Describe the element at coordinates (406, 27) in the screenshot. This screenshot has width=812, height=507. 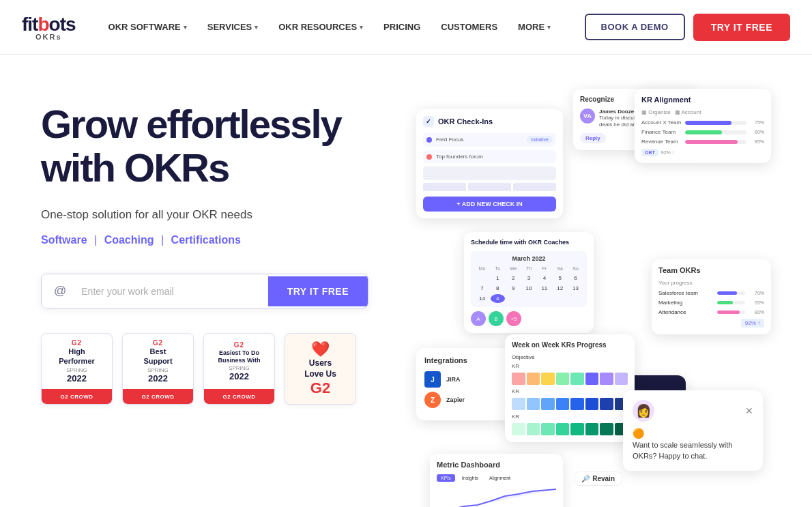
I see `navbar: fitbots OKRs OKR SOFTWARE ▾ SERVICES ▾ O…` at that location.